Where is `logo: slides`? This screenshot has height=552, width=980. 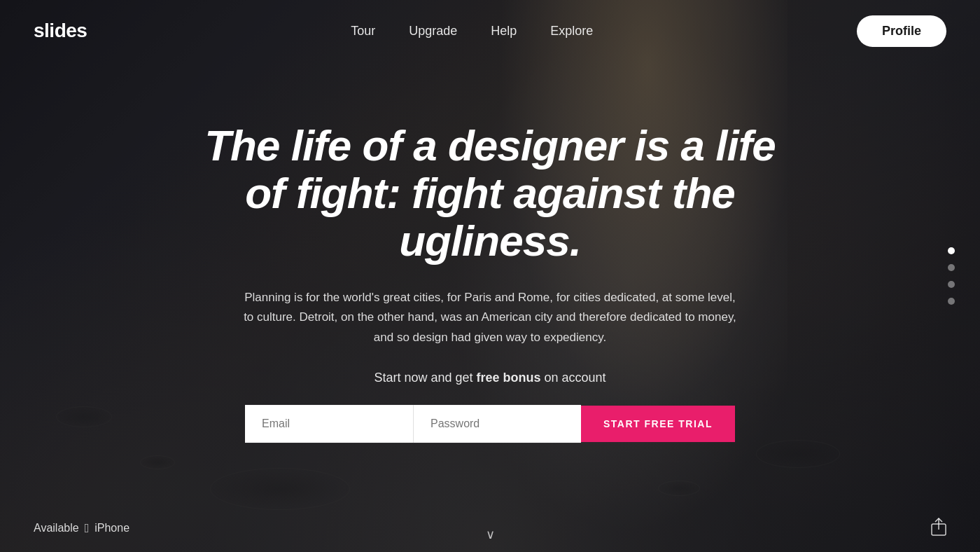
logo: slides is located at coordinates (60, 31).